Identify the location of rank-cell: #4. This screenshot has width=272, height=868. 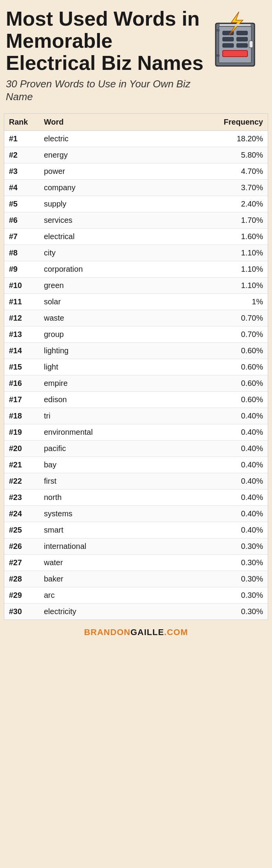
(22, 188).